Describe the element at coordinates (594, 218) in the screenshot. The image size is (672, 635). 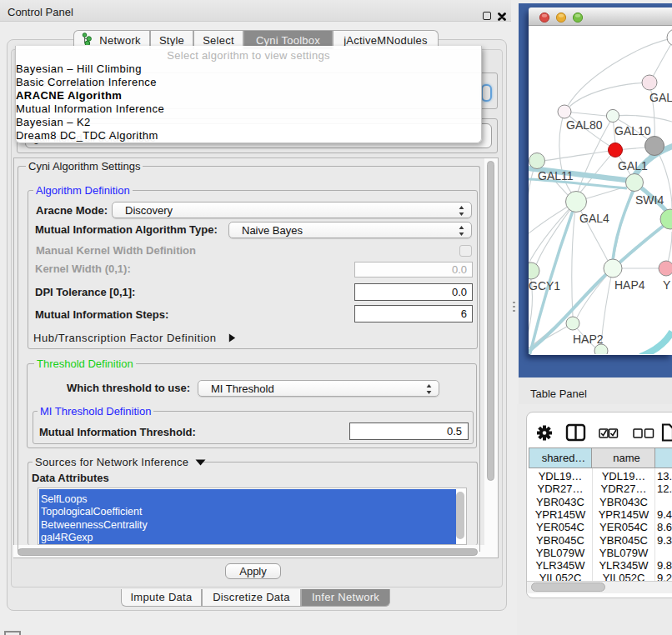
I see `svg-text: GAL4` at that location.